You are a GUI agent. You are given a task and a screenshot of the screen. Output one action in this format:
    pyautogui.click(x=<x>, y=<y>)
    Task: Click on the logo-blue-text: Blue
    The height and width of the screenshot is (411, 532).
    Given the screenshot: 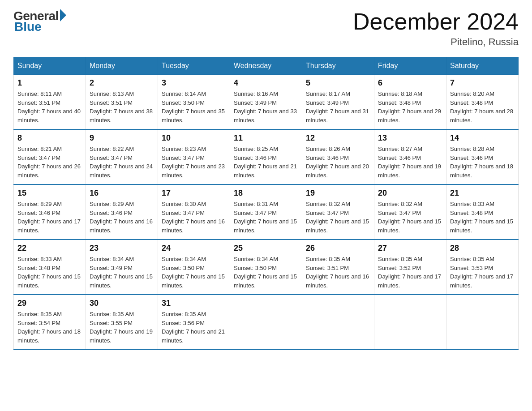 What is the action you would take?
    pyautogui.click(x=28, y=27)
    